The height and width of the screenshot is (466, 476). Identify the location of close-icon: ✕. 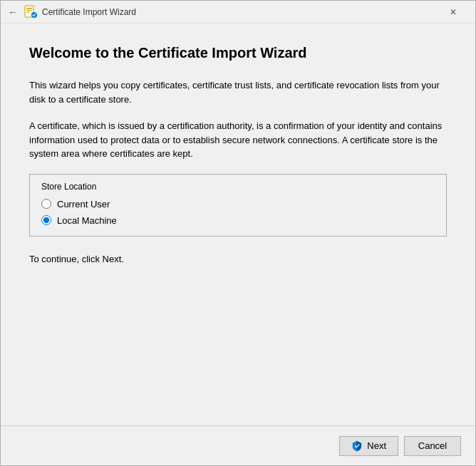
(453, 12).